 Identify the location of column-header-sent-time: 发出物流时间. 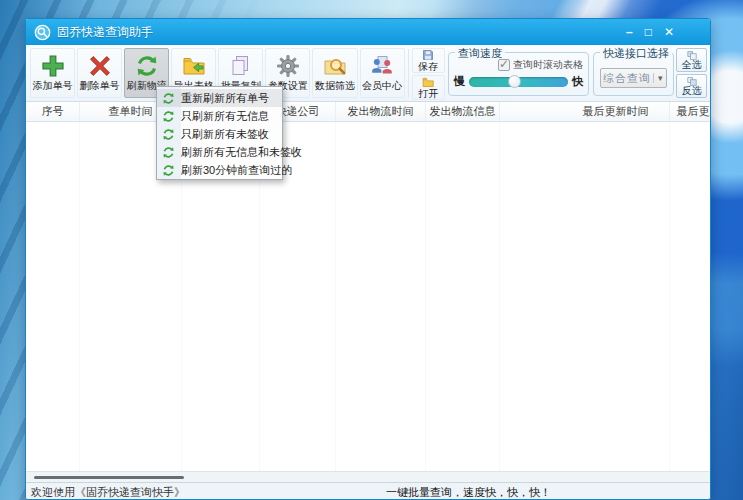
(381, 112).